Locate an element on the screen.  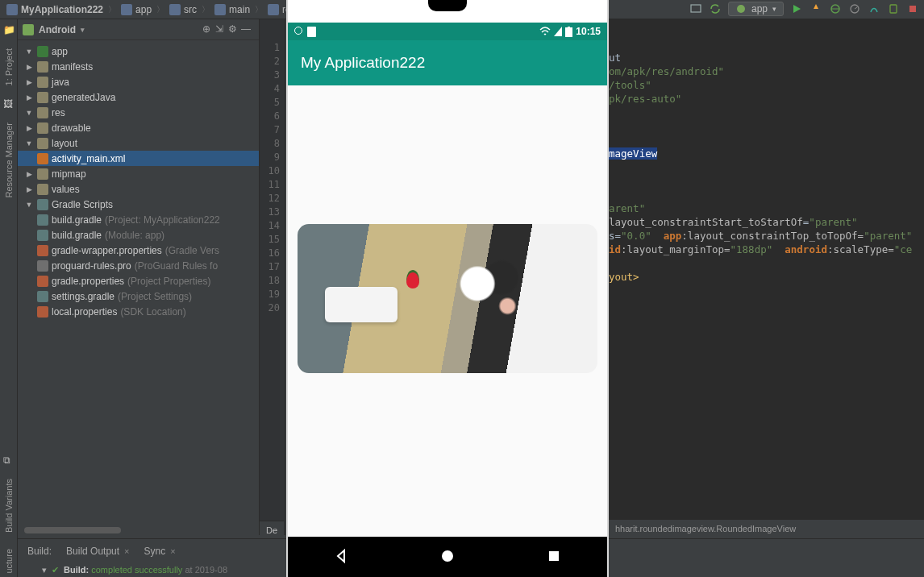
line-number: 3 is located at coordinates (273, 76).